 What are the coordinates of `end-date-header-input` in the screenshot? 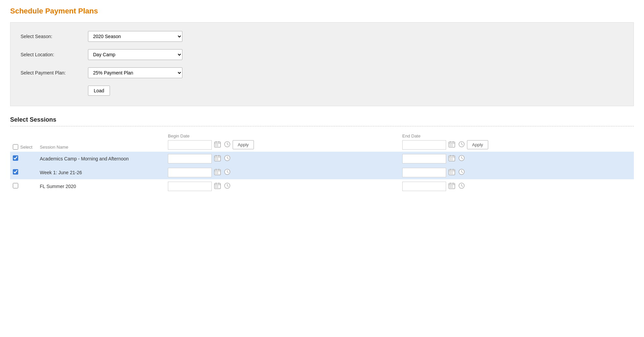 It's located at (424, 145).